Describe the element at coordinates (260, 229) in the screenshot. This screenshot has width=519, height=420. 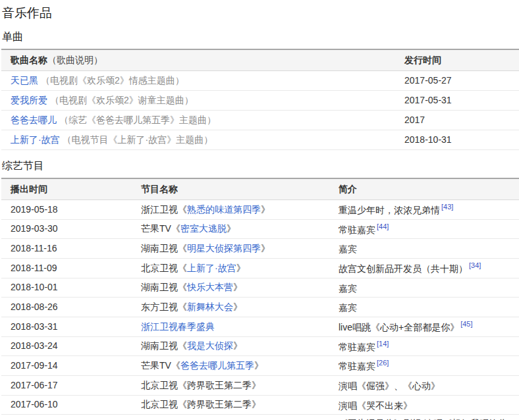
I see `table-row: 2019-03-30 芒果TV《密室大逃脱》 常驻嘉宾[44]` at that location.